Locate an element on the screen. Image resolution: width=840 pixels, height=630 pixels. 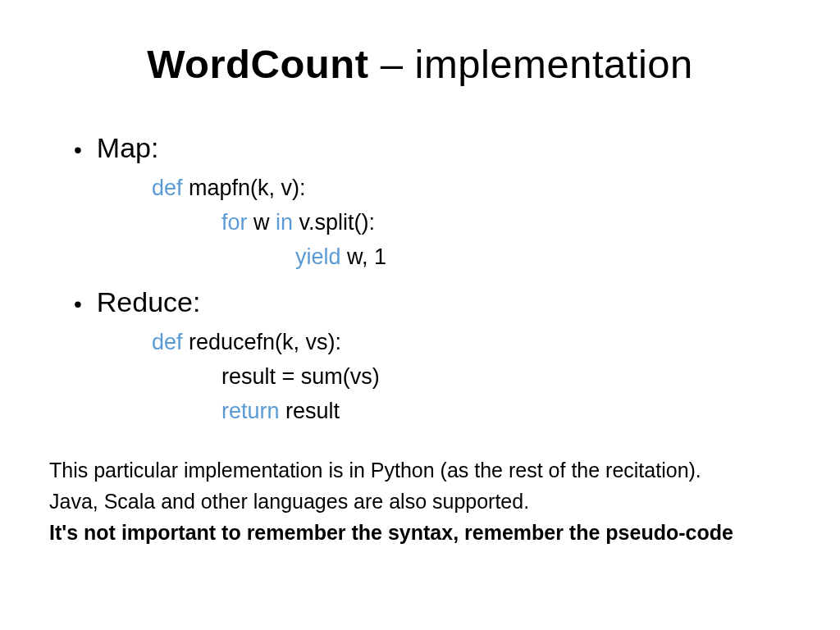
title-bold: WordCount is located at coordinates (258, 64).